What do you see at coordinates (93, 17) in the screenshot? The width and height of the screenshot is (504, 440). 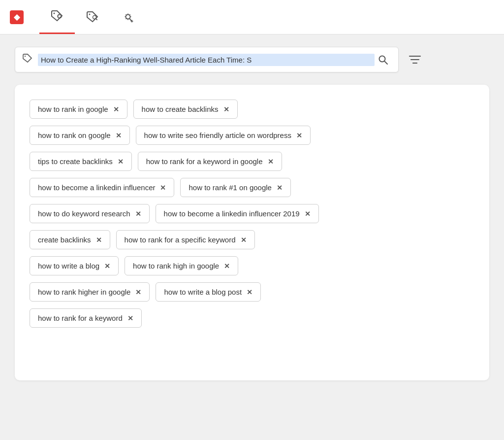 I see `tag-search-icon` at bounding box center [93, 17].